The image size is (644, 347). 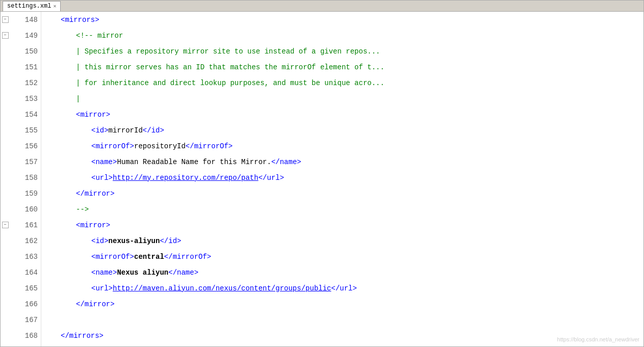 What do you see at coordinates (345, 209) in the screenshot?
I see `code-line: -->` at bounding box center [345, 209].